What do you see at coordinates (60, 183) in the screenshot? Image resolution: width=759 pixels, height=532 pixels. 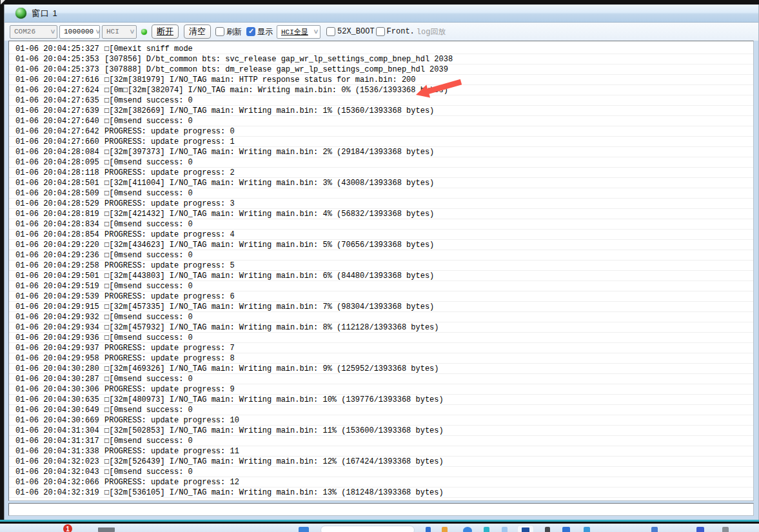 I see `log-timestamp: 01-06 20:04:28:501` at bounding box center [60, 183].